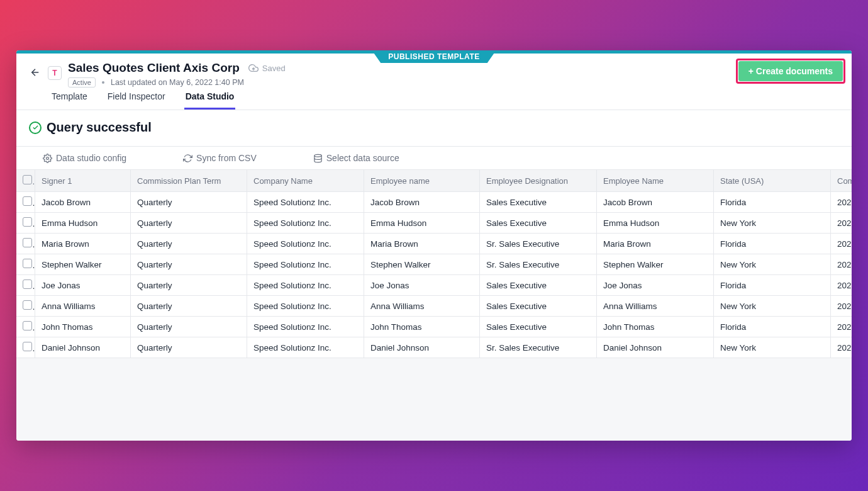 The height and width of the screenshot is (491, 868). Describe the element at coordinates (83, 244) in the screenshot. I see `cell-signer: Maria Brown` at that location.